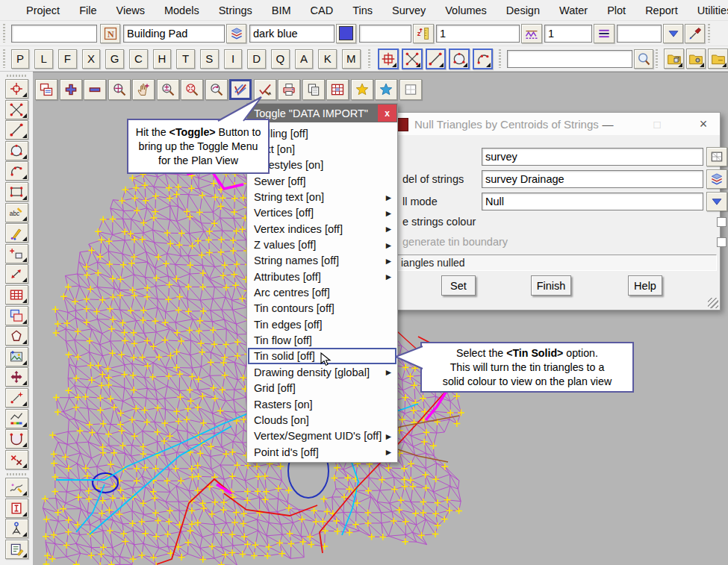 This screenshot has height=565, width=728. What do you see at coordinates (292, 34) in the screenshot?
I see `colour-input` at bounding box center [292, 34].